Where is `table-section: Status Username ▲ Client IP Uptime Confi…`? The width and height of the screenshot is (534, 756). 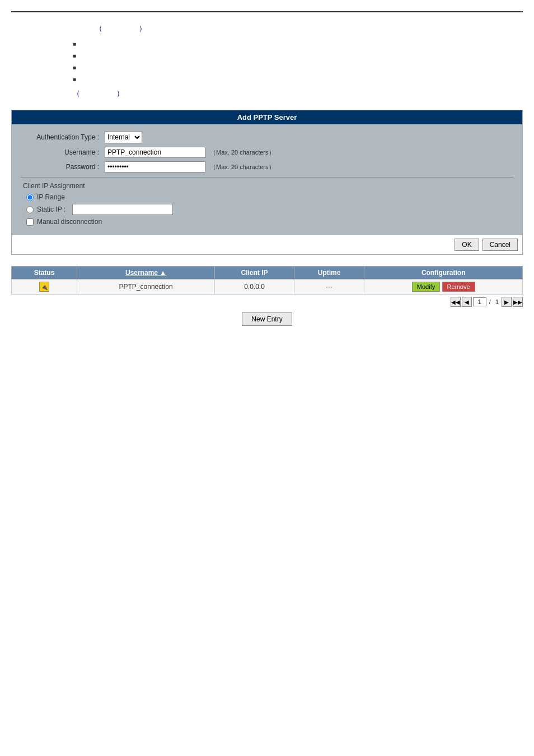 table-section: Status Username ▲ Client IP Uptime Confi… is located at coordinates (267, 296).